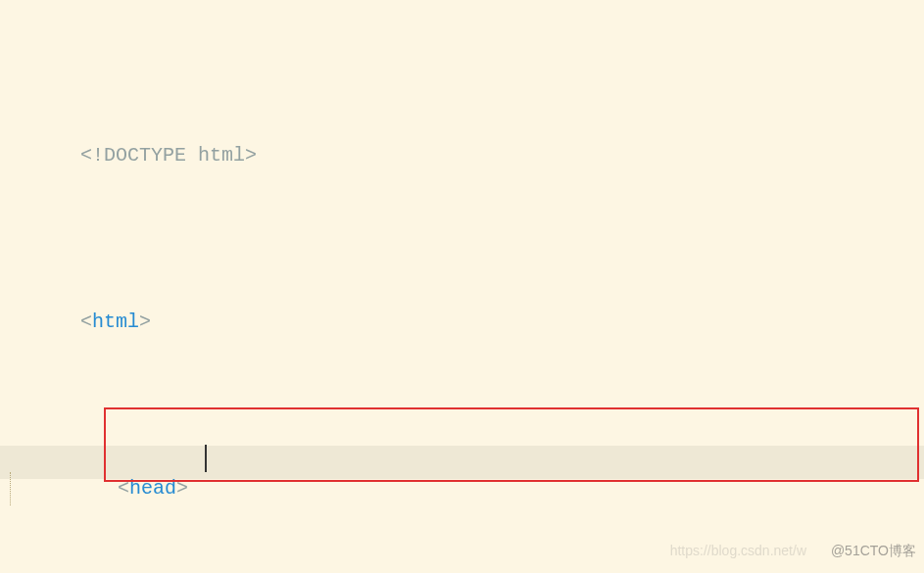 This screenshot has height=573, width=924. Describe the element at coordinates (192, 155) in the screenshot. I see `space` at that location.